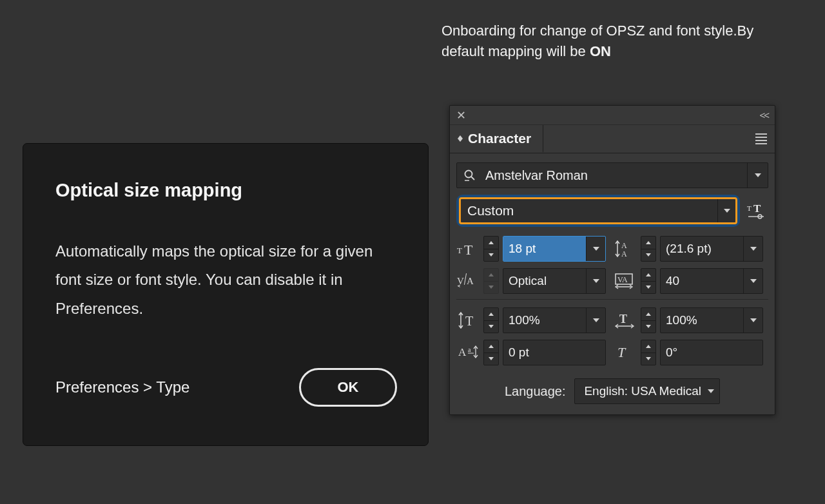  What do you see at coordinates (753, 249) in the screenshot?
I see `leading-dropdown` at bounding box center [753, 249].